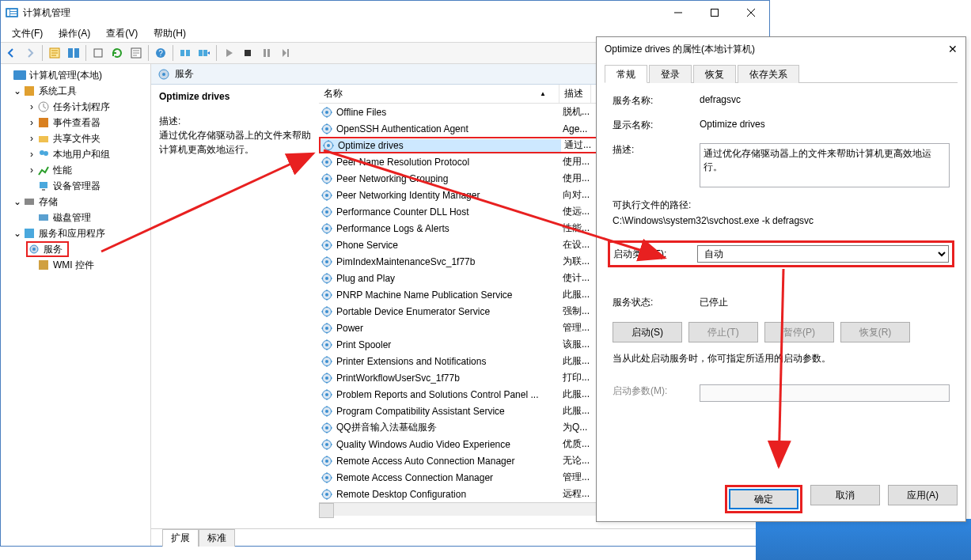 Image resolution: width=971 pixels, height=560 pixels. Describe the element at coordinates (863, 539) in the screenshot. I see `taskbar-region` at that location.